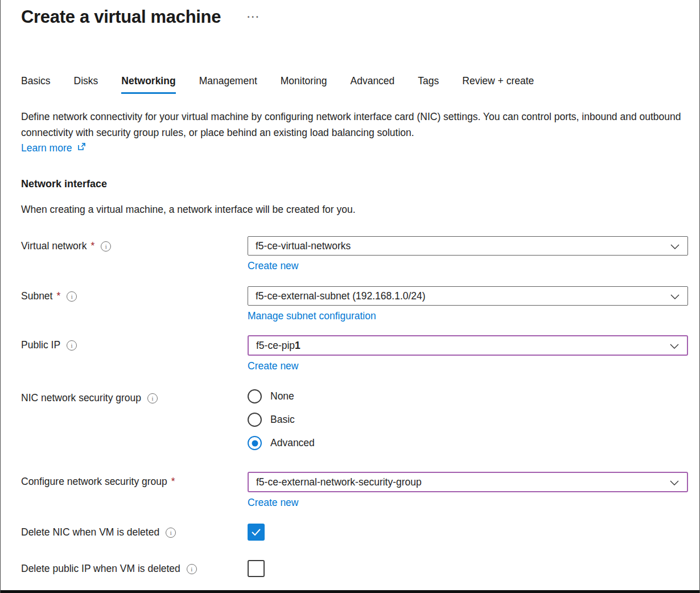 The height and width of the screenshot is (593, 700). What do you see at coordinates (303, 246) in the screenshot?
I see `virtual-network-value: f5-ce-virtual-networks` at bounding box center [303, 246].